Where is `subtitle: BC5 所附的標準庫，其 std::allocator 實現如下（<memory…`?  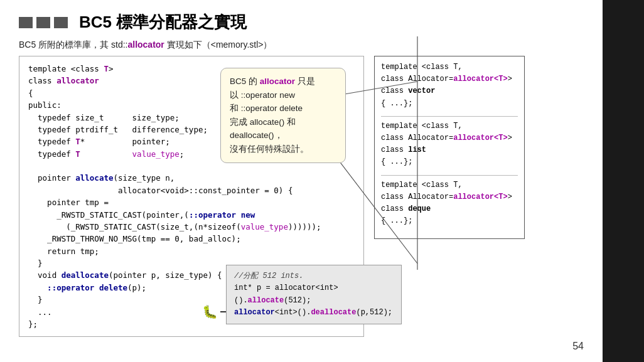
subtitle: BC5 所附的標準庫，其 std::allocator 實現如下（<memory… is located at coordinates (301, 48).